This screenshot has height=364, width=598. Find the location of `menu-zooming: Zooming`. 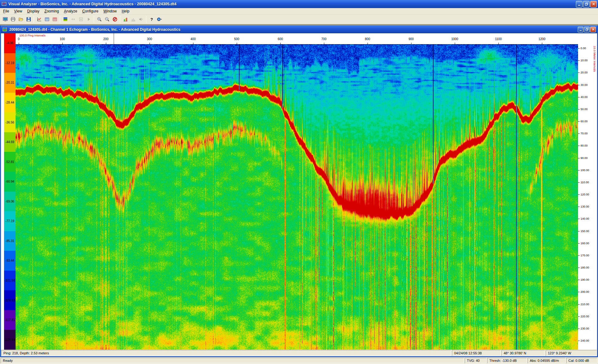

menu-zooming: Zooming is located at coordinates (52, 11).